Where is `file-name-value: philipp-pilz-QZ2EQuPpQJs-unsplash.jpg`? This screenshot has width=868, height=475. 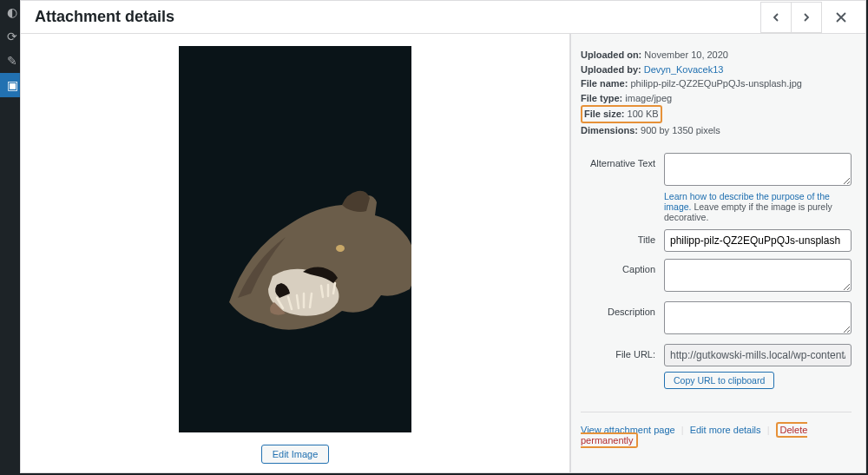
file-name-value: philipp-pilz-QZ2EQuPpQJs-unsplash.jpg is located at coordinates (715, 83).